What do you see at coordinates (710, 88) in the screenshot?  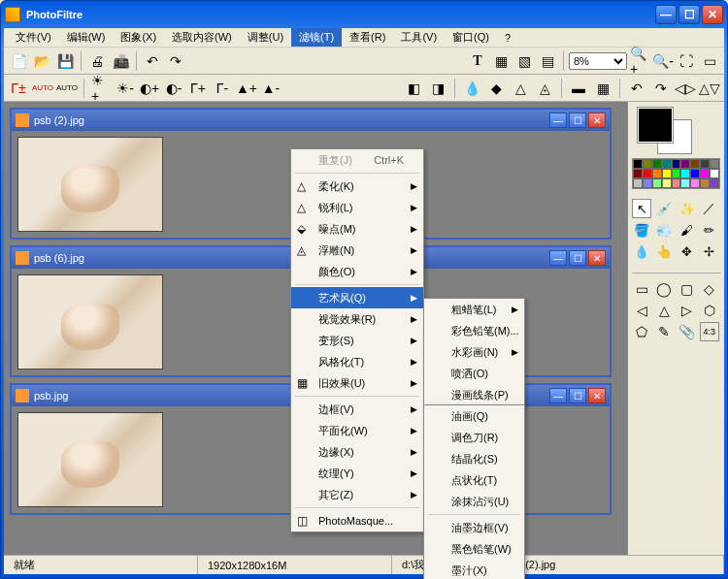 I see `flip-v-icon: △▽` at bounding box center [710, 88].